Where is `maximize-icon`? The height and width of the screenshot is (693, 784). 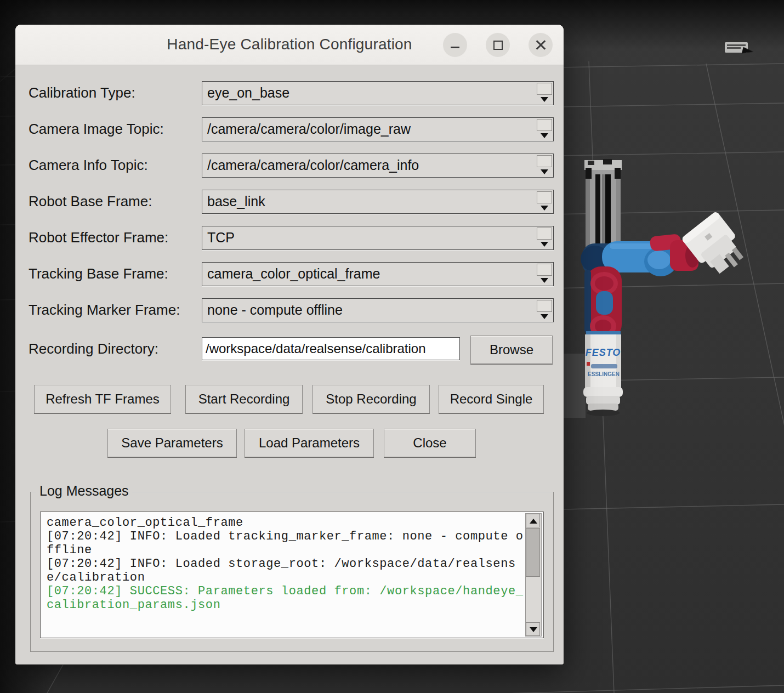 maximize-icon is located at coordinates (498, 45).